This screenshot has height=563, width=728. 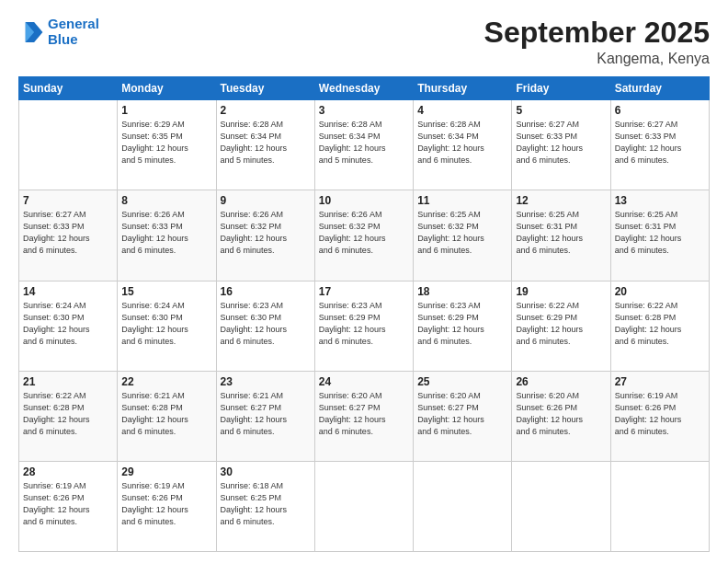 I want to click on col-saturday: Saturday, so click(x=660, y=88).